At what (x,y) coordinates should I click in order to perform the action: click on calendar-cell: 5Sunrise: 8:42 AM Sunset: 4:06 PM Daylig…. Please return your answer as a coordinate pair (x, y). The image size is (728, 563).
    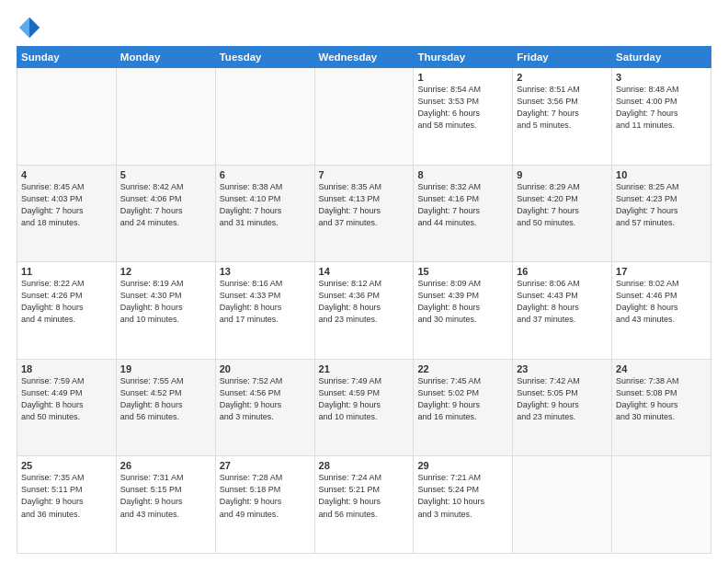
    Looking at the image, I should click on (165, 213).